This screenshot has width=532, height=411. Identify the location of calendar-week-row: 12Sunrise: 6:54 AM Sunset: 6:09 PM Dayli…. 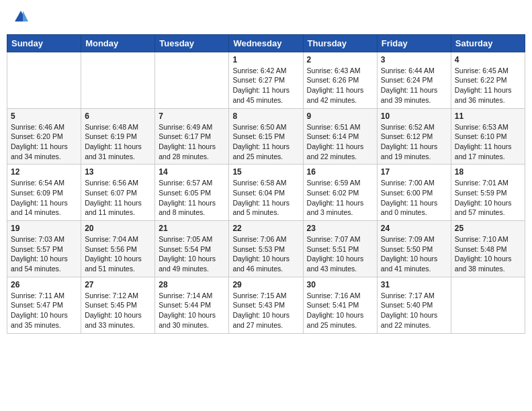
(266, 193).